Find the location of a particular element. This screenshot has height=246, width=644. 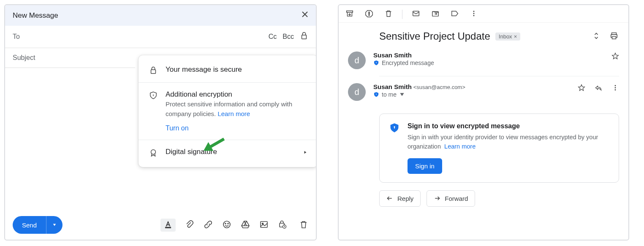

secure-row: Your message is secure is located at coordinates (228, 70).